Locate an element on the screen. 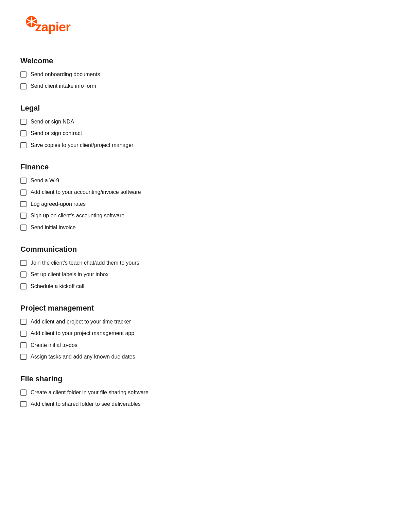 This screenshot has width=416, height=532. section-title-welcome: Welcome is located at coordinates (208, 61).